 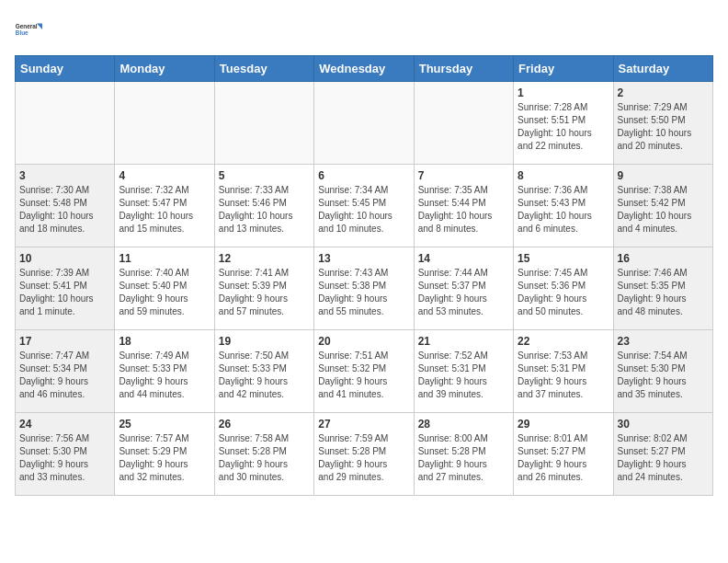 I want to click on day-info: Sunrise: 7:57 AMSunset: 5:29 PMDaylight:…, so click(x=164, y=458).